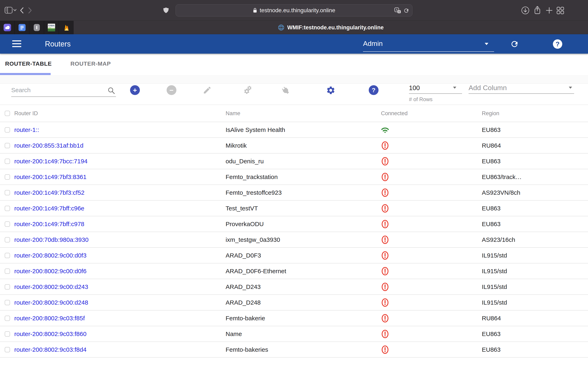  What do you see at coordinates (28, 64) in the screenshot?
I see `tab-router-table: ROUTER-TABLE` at bounding box center [28, 64].